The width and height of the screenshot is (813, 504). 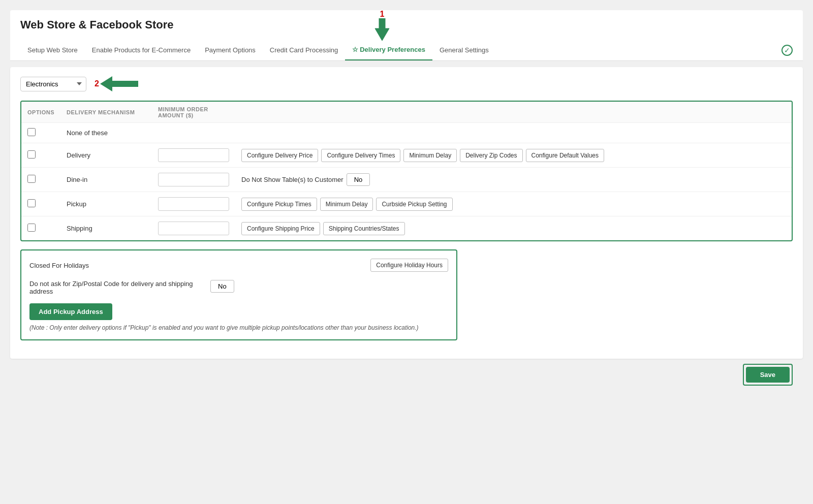 What do you see at coordinates (41, 113) in the screenshot?
I see `col-options: OPTIONS` at bounding box center [41, 113].